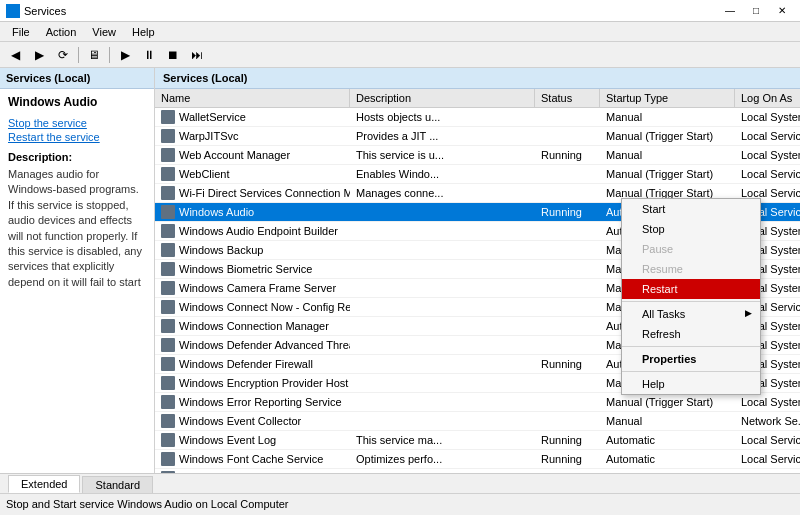 Image resolution: width=800 pixels, height=515 pixels. I want to click on context-menu-item-start: Start, so click(691, 209).